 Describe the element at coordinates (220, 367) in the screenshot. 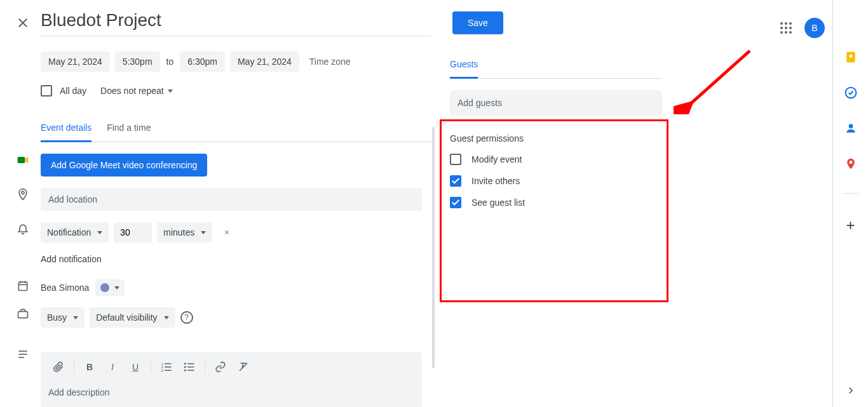

I see `link-icon` at that location.